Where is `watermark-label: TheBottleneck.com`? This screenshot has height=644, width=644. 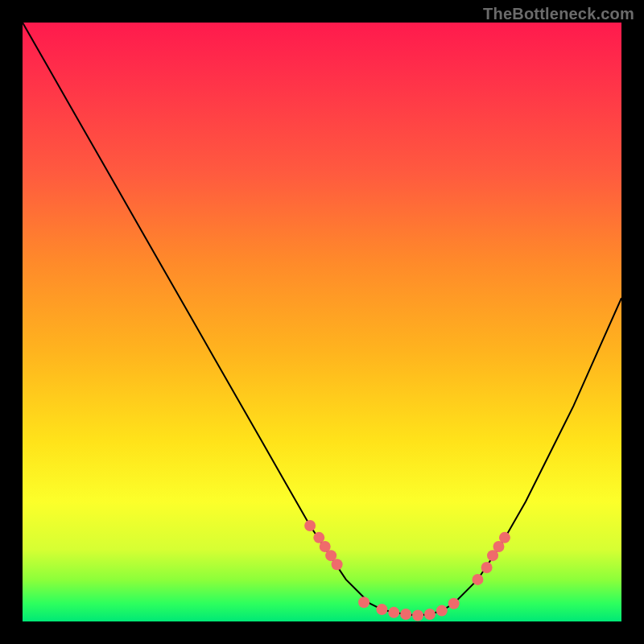
watermark-label: TheBottleneck.com is located at coordinates (559, 14).